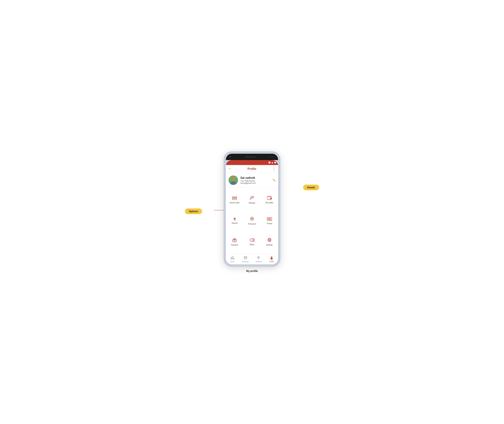  What do you see at coordinates (311, 187) in the screenshot?
I see `details-annotation: Details` at bounding box center [311, 187].